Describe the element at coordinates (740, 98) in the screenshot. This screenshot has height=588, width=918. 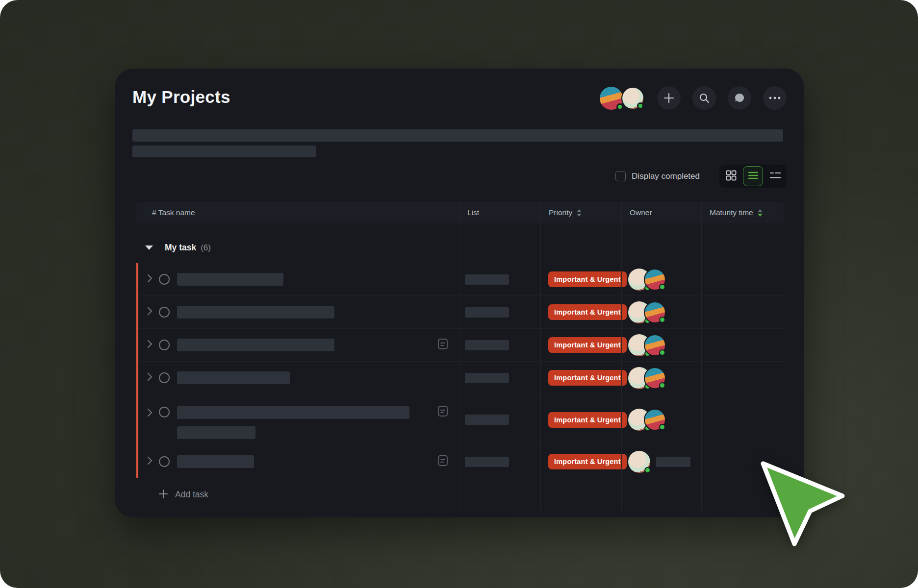
I see `chat-bubble-icon` at that location.